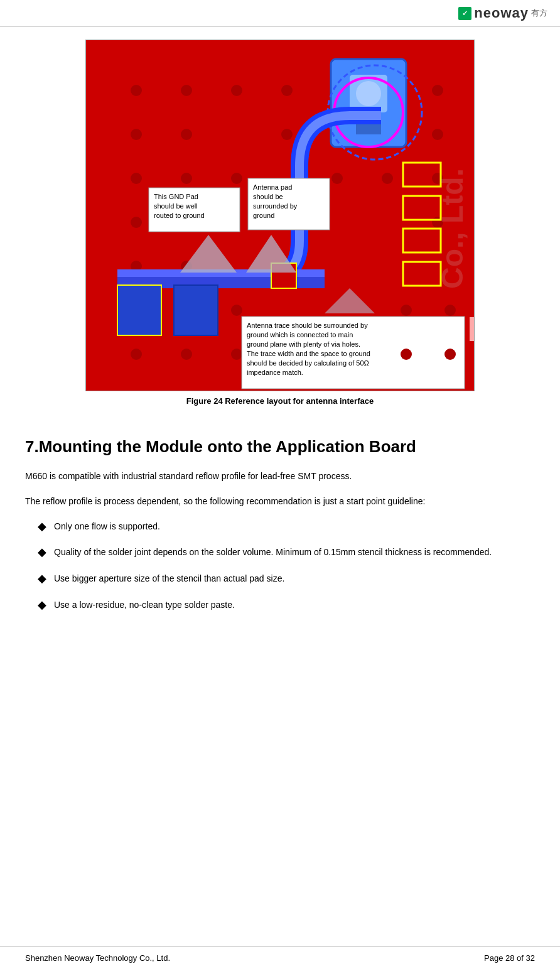 The height and width of the screenshot is (969, 560). Describe the element at coordinates (539, 13) in the screenshot. I see `logo-sub: 有方` at that location.